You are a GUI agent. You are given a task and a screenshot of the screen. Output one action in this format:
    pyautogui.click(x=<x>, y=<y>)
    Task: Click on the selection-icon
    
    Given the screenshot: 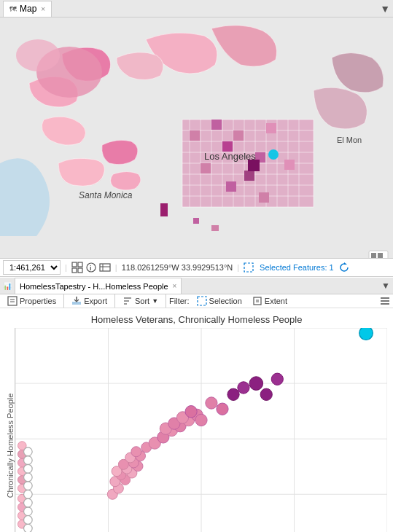 What is the action you would take?
    pyautogui.click(x=249, y=267)
    